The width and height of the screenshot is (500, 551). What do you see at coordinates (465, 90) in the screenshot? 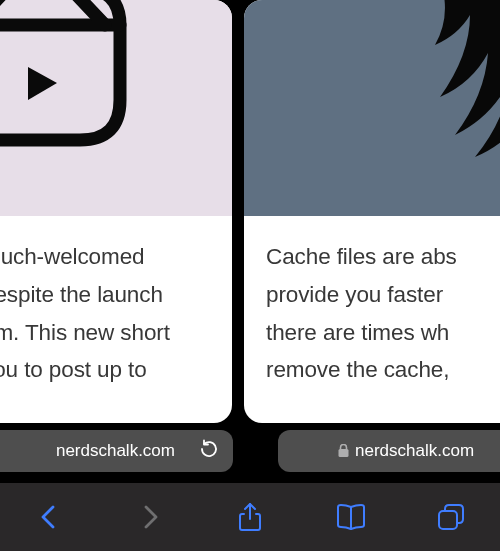
I see `software-icon` at bounding box center [465, 90].